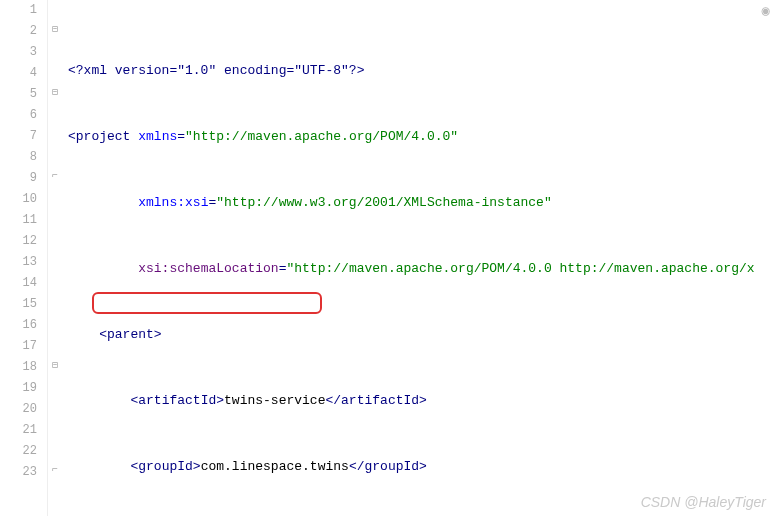 The width and height of the screenshot is (776, 516). What do you see at coordinates (18, 178) in the screenshot?
I see `line-number: 9` at bounding box center [18, 178].